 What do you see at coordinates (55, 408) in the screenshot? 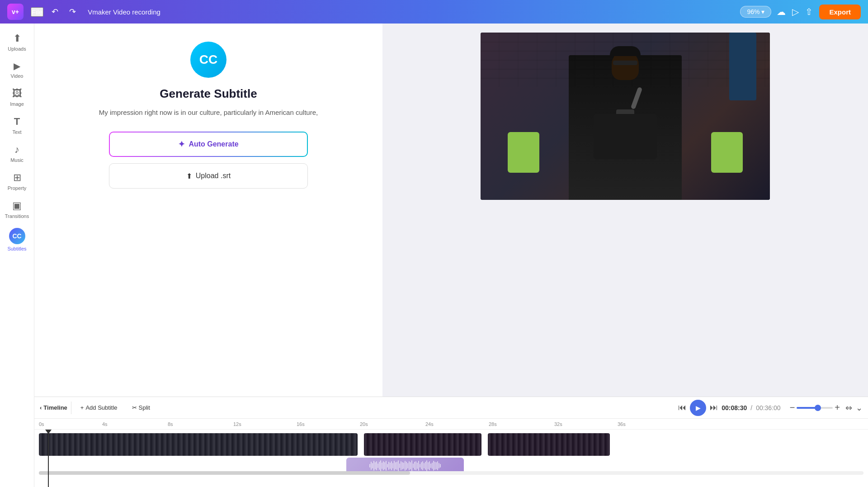
I see `timeline-tab-label: Timeline` at bounding box center [55, 408].